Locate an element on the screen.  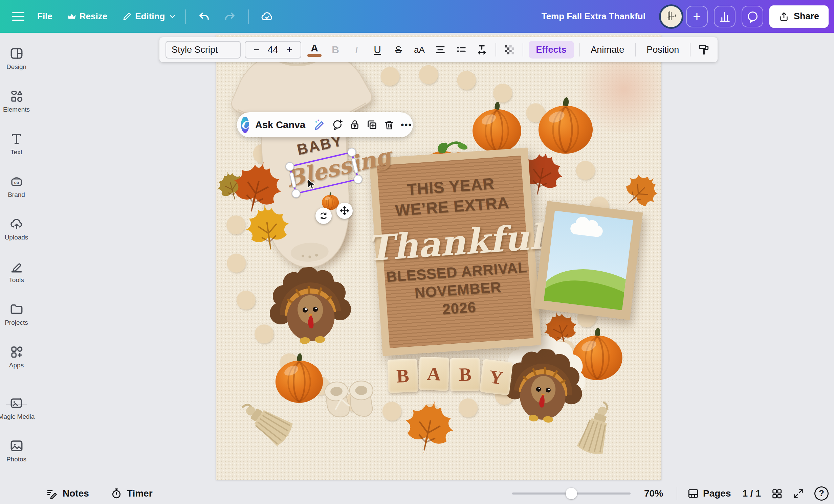
magic-edit-button is located at coordinates (320, 125).